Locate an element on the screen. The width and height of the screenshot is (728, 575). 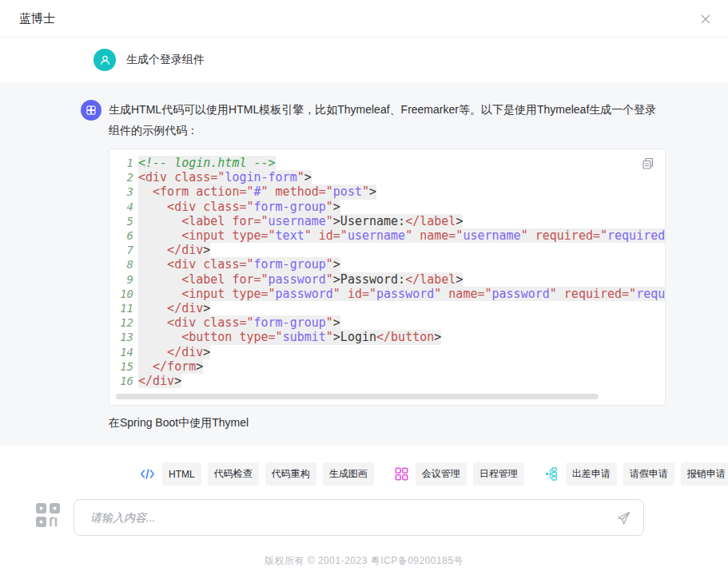
code-line-number: 7 is located at coordinates (124, 250).